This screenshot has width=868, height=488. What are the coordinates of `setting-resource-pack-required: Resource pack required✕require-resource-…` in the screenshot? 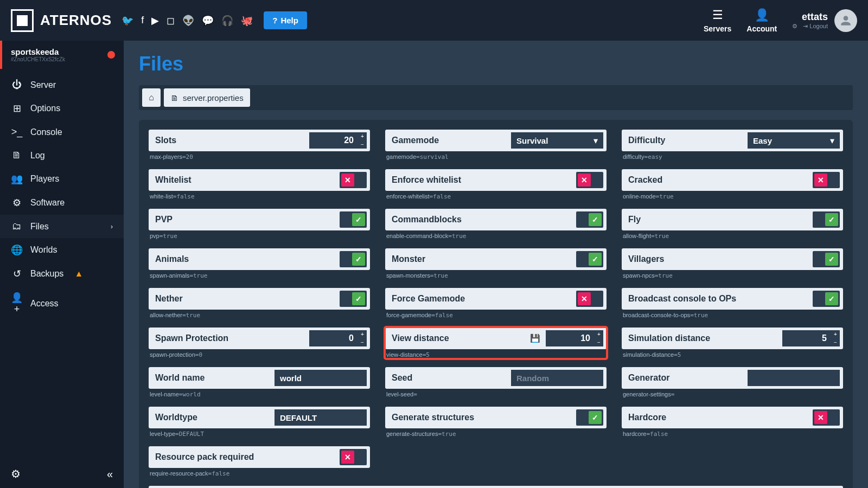 It's located at (259, 462).